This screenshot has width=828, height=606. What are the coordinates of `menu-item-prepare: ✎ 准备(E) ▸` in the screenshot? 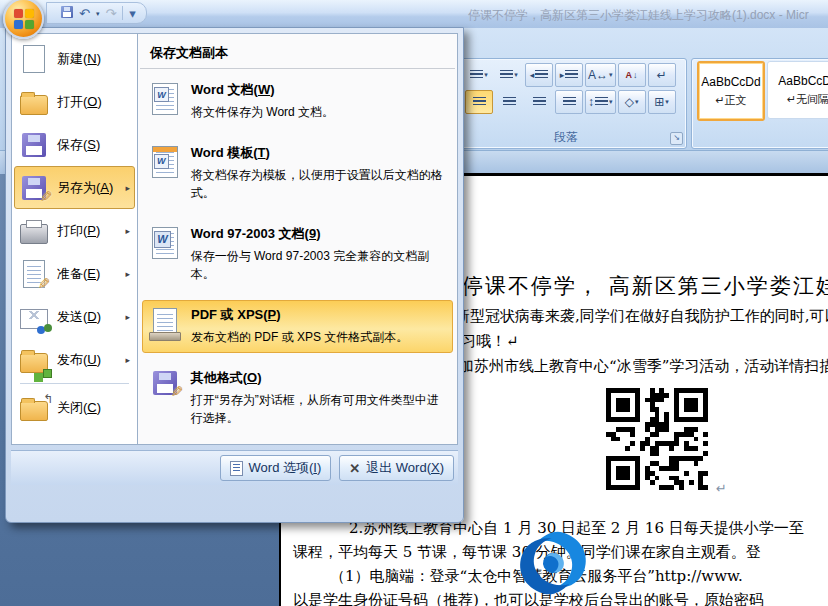 It's located at (74, 274).